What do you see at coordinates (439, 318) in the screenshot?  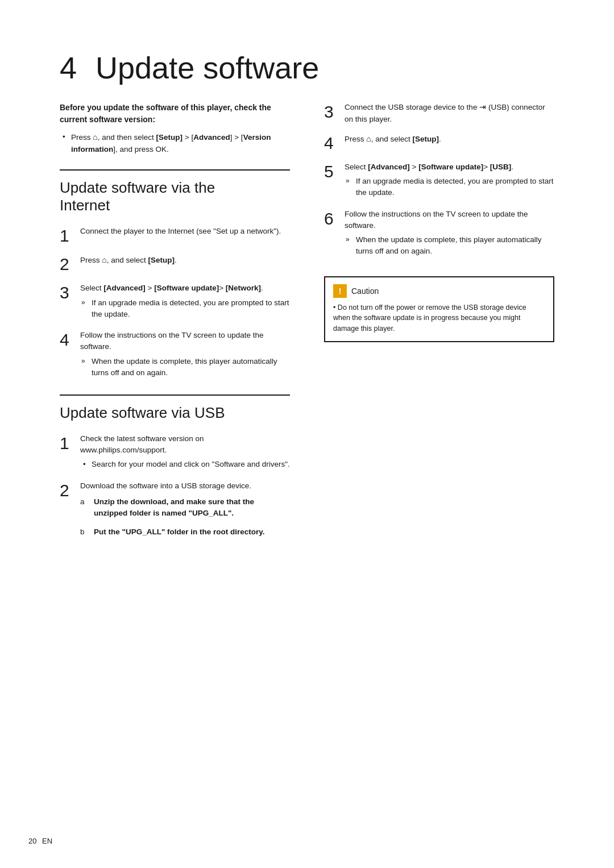 I see `caution-text: • Do not turn off the power or remove th…` at bounding box center [439, 318].